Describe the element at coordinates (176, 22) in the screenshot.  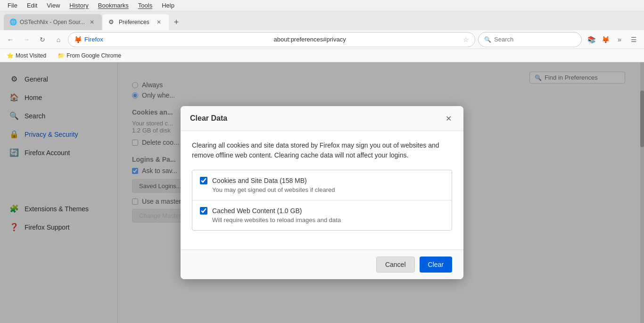
I see `new-tab-button: +` at that location.